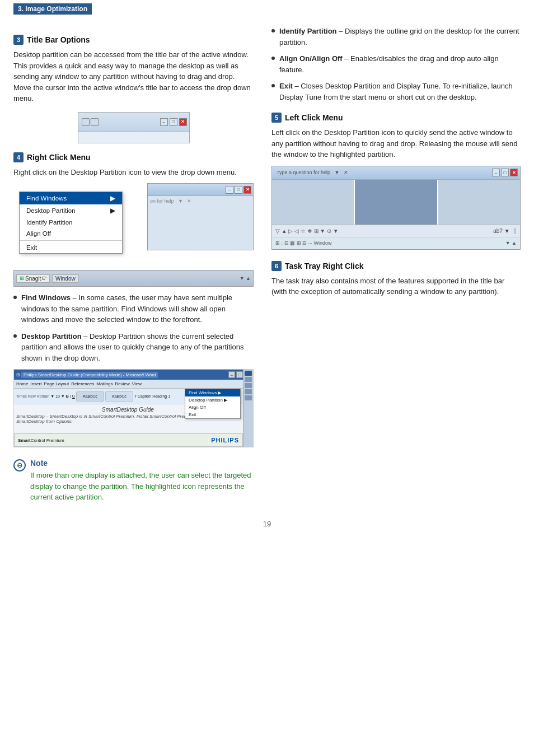  Describe the element at coordinates (240, 375) in the screenshot. I see `dp-max: □` at that location.